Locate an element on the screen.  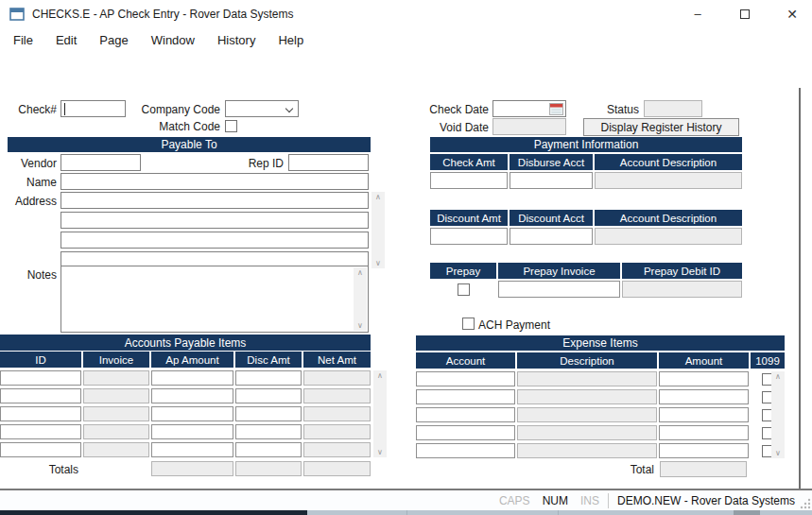
ap-total-disc-amt is located at coordinates (268, 469).